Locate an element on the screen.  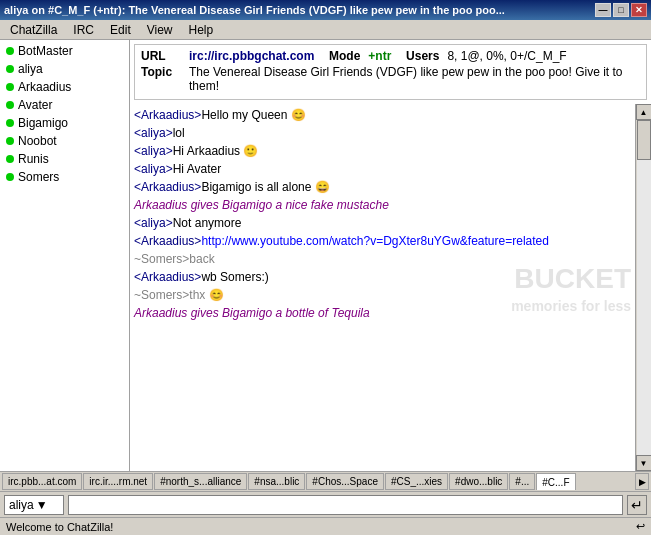
msg-text: Bigamigo is all alone 😄 is located at coordinates (265, 187).